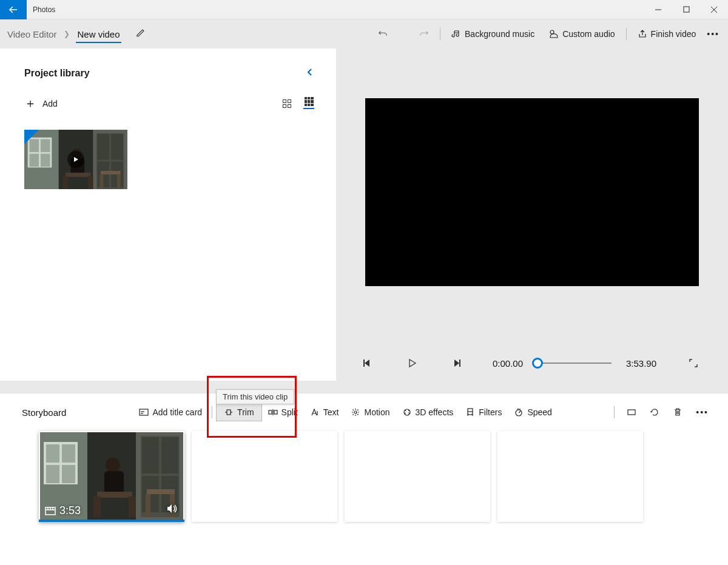 The image size is (728, 565). I want to click on next-frame-button, so click(457, 363).